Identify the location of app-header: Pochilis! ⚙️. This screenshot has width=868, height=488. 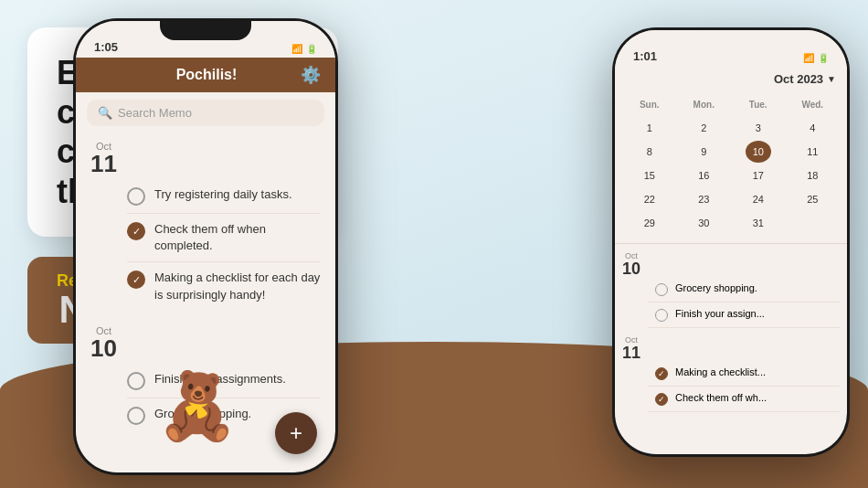
(206, 75).